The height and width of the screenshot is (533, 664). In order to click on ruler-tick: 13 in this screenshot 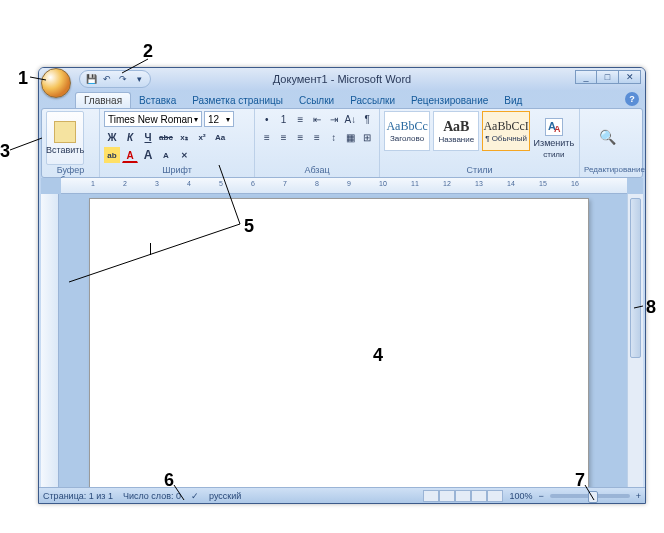, I will do `click(479, 184)`.